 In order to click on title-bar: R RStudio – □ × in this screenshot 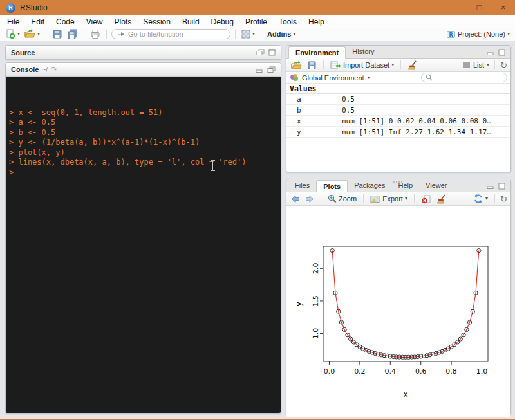, I will do `click(258, 8)`.